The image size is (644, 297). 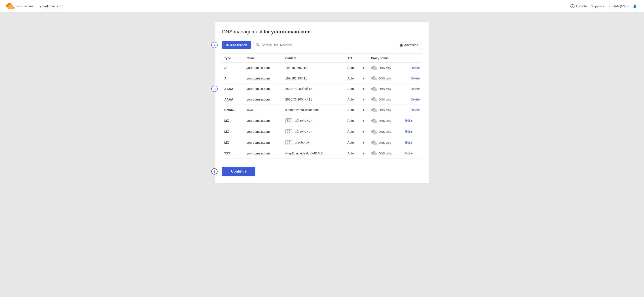 I want to click on cloudflare-cloud-icon, so click(x=10, y=7).